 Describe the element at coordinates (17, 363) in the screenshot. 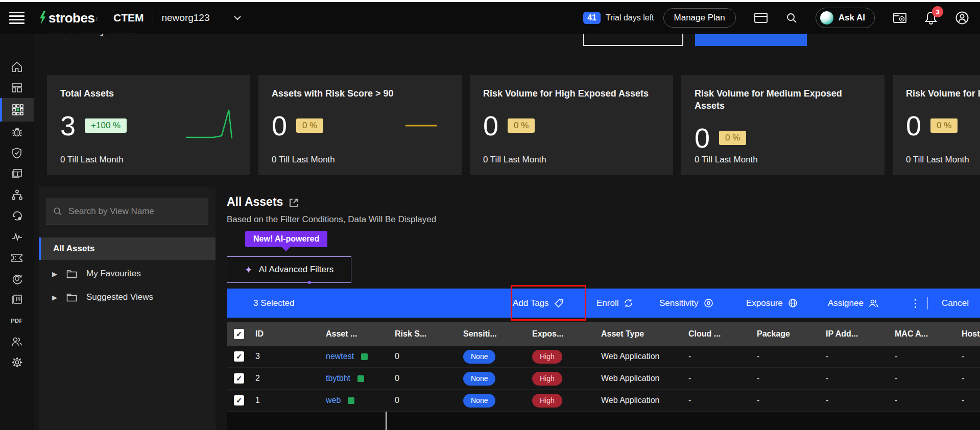

I see `gear-icon` at that location.